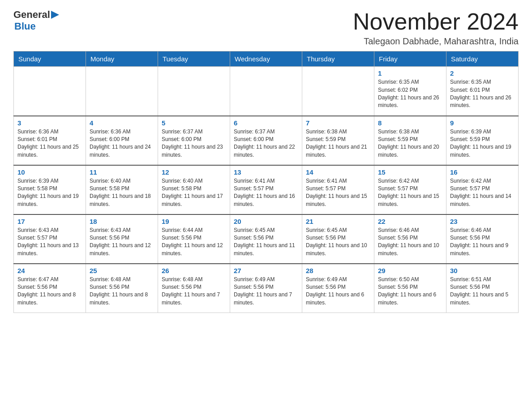  I want to click on day-of-week-header: Thursday, so click(339, 59).